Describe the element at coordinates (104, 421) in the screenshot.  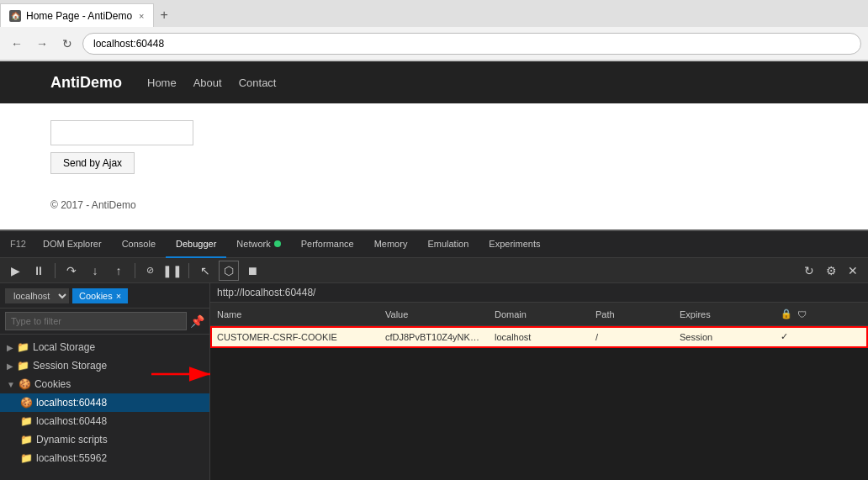
I see `tree-item-localhost-2: 📁 localhost:60448` at that location.